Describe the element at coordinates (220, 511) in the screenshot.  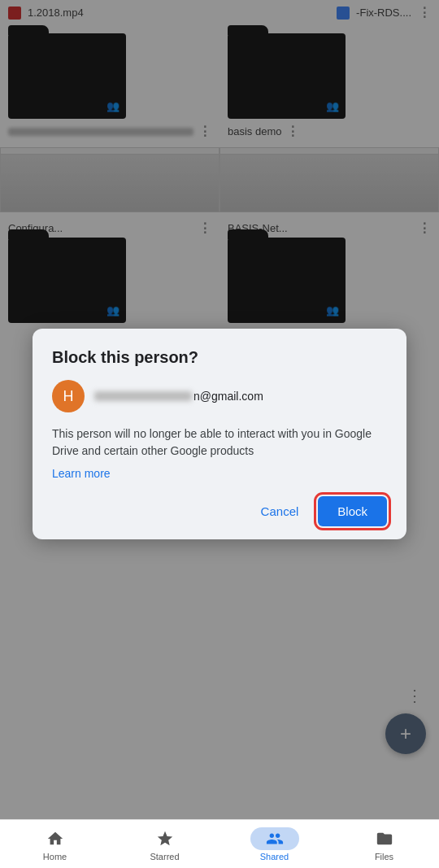
I see `dialog-actions: Cancel Block` at that location.